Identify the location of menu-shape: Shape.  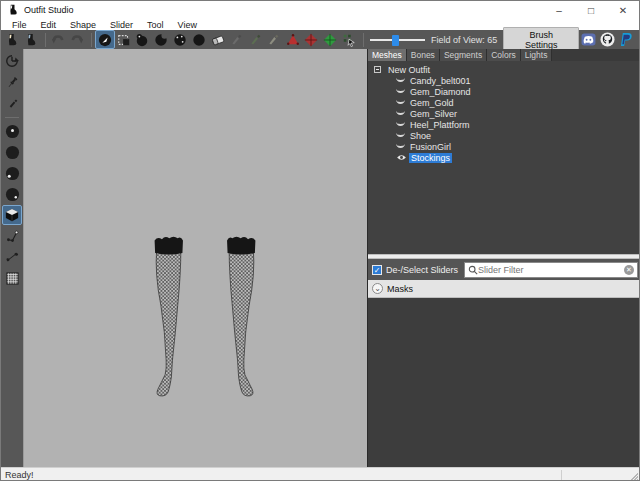
(83, 25).